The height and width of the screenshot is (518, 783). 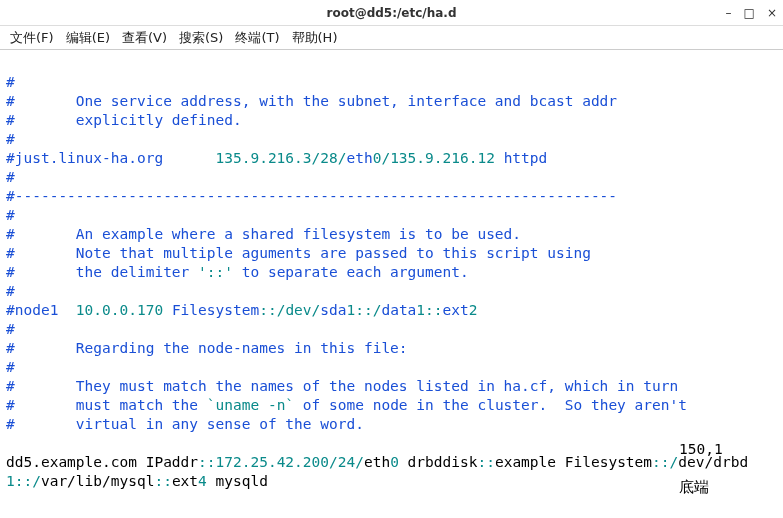 I want to click on service-name: httpd, so click(x=526, y=158).